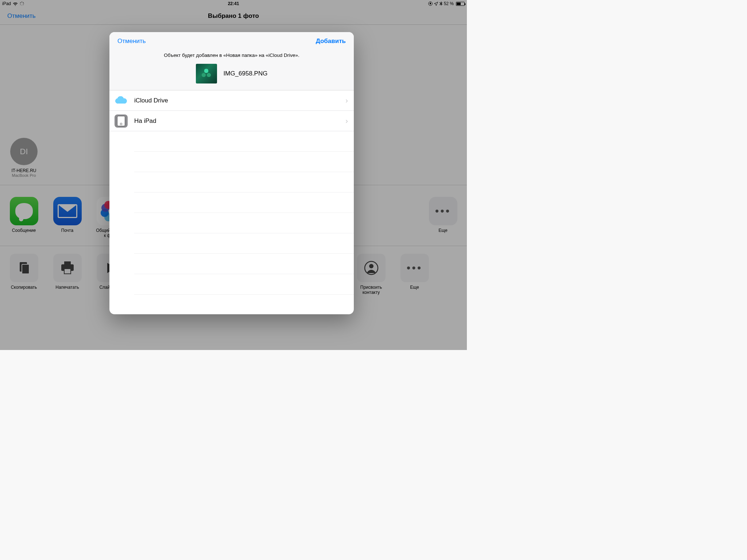 The image size is (747, 560). What do you see at coordinates (145, 121) in the screenshot?
I see `location-label: На iPad` at bounding box center [145, 121].